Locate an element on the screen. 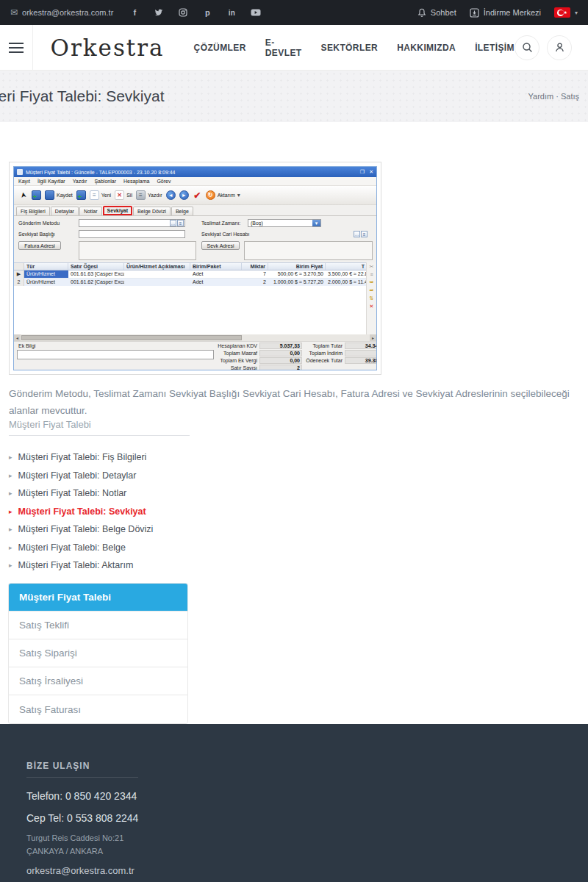 The height and width of the screenshot is (882, 588). email-contact: ✉ orkestra@orkestra.com.tr is located at coordinates (62, 12).